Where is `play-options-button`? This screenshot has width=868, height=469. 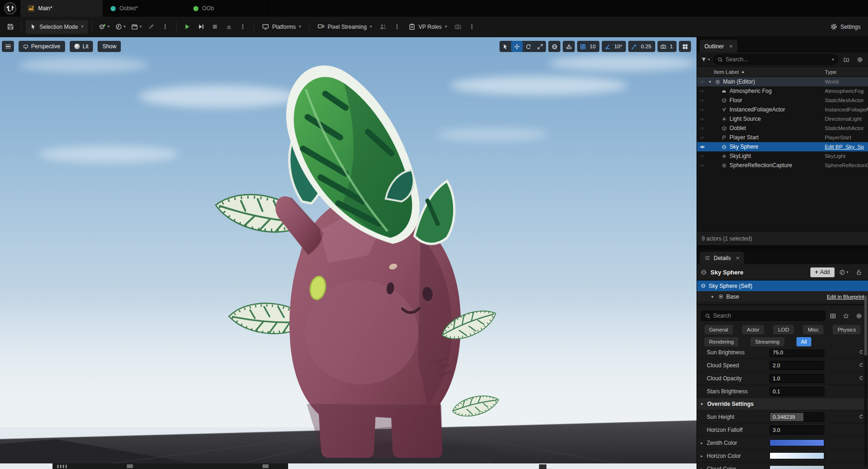 play-options-button is located at coordinates (243, 27).